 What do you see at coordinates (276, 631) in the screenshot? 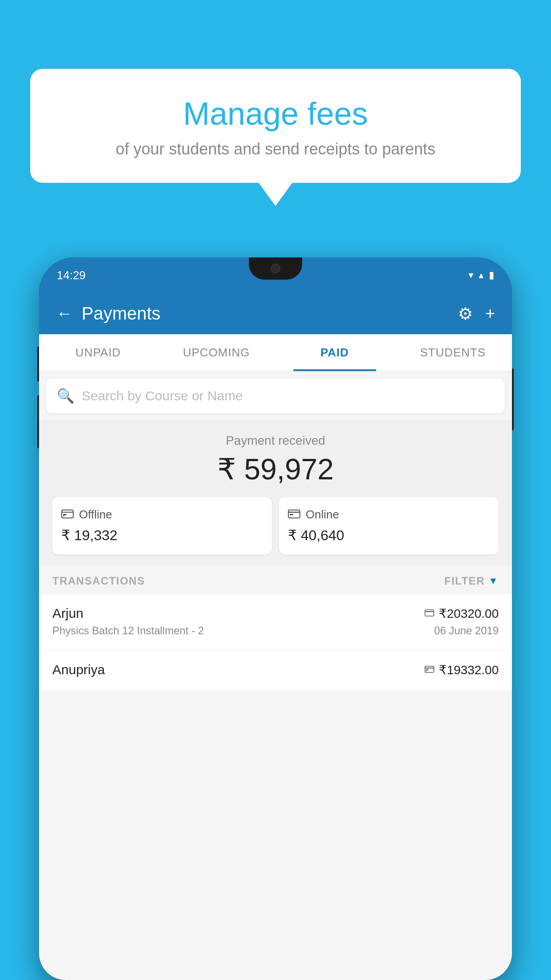
I see `transaction-detail-row-1: Physics Batch 12 Installment - 2 06 June…` at bounding box center [276, 631].